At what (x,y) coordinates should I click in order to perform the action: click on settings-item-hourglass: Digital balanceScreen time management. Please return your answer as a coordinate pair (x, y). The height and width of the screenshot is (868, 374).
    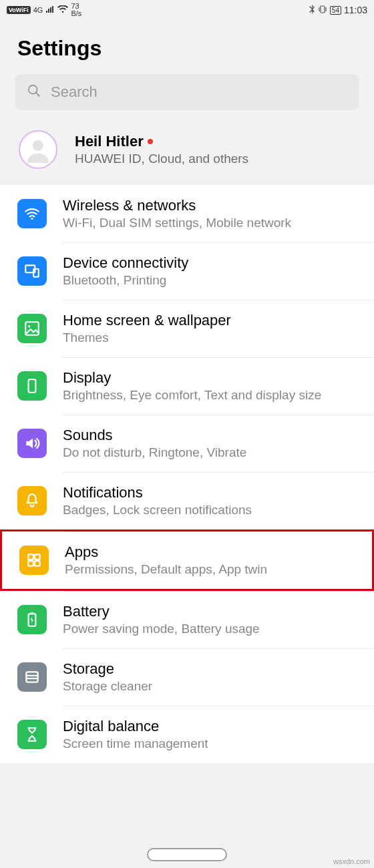
    Looking at the image, I should click on (187, 734).